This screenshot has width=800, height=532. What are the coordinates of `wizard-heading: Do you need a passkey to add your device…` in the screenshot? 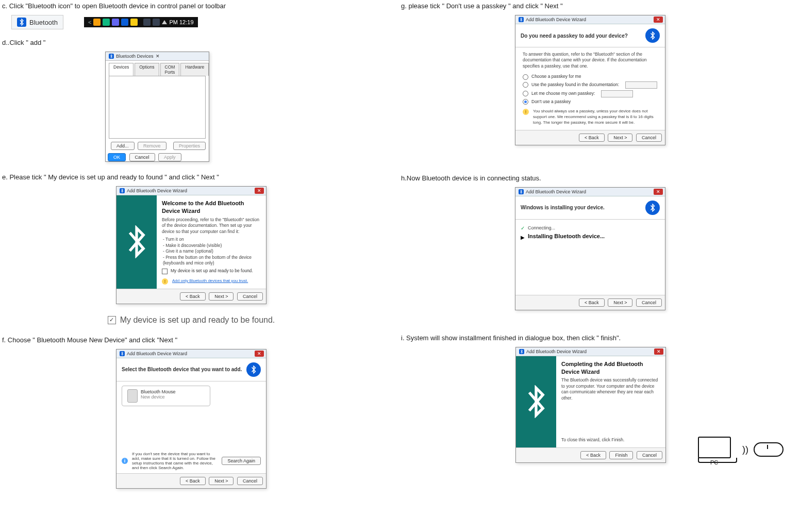 It's located at (574, 36).